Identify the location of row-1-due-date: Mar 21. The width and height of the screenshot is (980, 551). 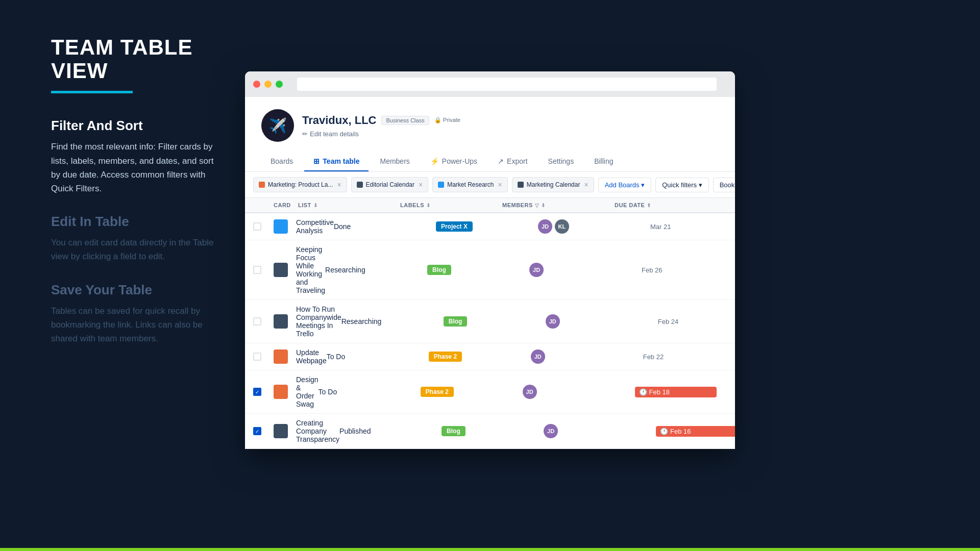
(691, 227).